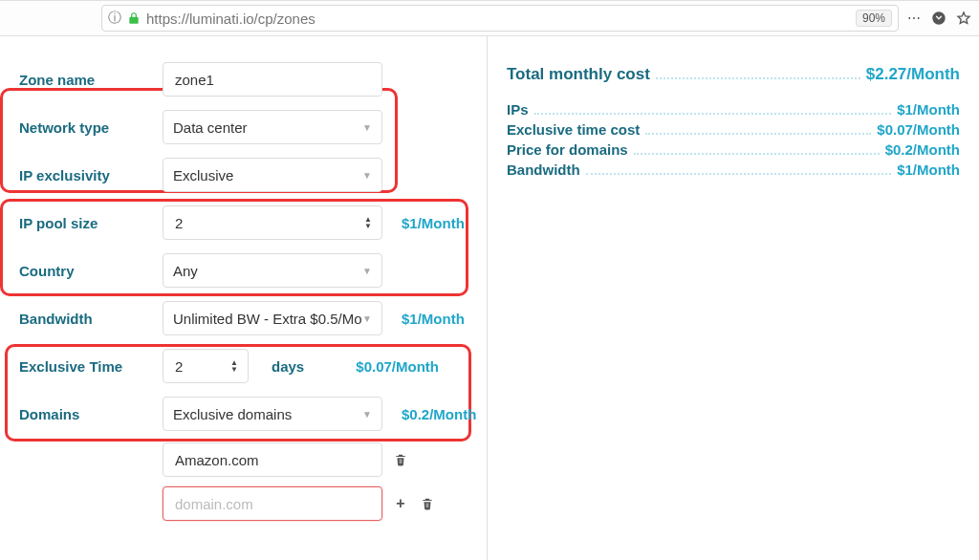  Describe the element at coordinates (91, 224) in the screenshot. I see `ip-pool-size-label: IP pool size` at that location.